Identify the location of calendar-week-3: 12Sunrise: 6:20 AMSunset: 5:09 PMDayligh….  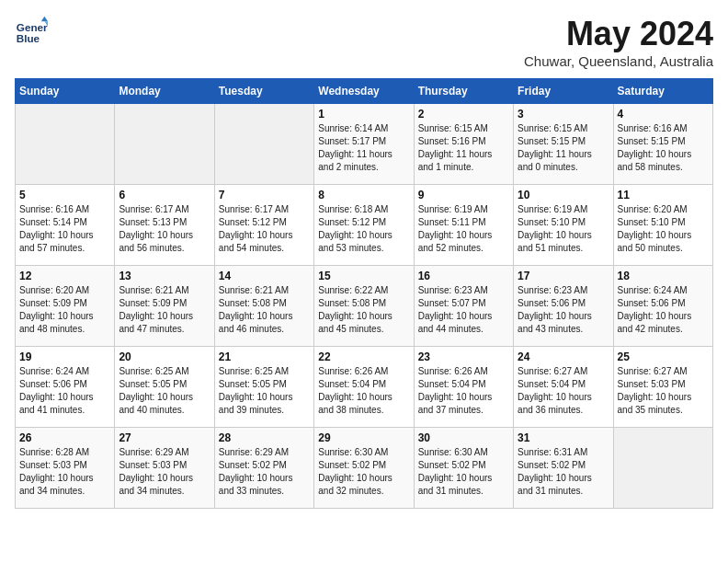
(364, 306).